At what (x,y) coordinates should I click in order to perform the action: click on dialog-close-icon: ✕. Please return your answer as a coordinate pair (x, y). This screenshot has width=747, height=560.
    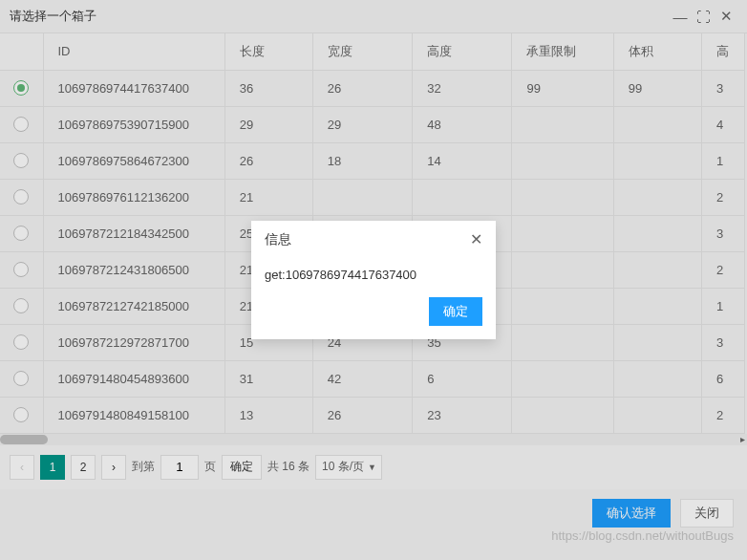
    Looking at the image, I should click on (476, 239).